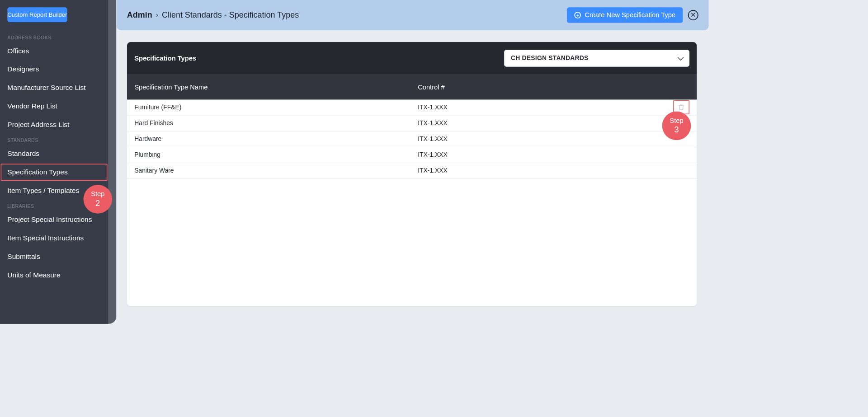  What do you see at coordinates (677, 126) in the screenshot?
I see `annotation-step-3: Step 3` at bounding box center [677, 126].